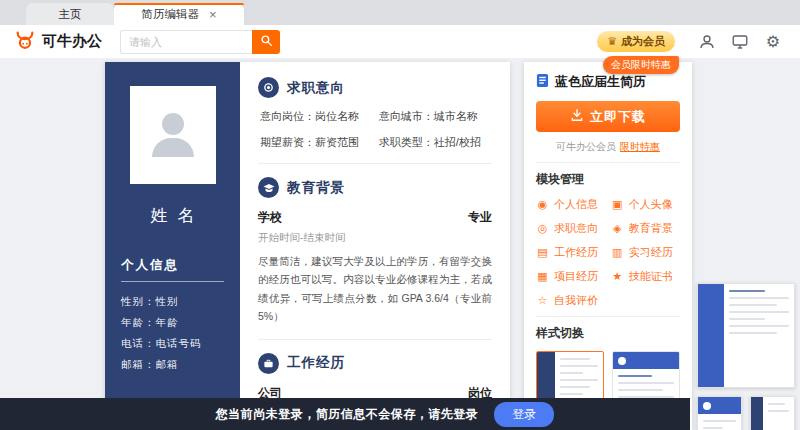 This screenshot has width=800, height=430. I want to click on template-title-row: 蓝色应届生简历, so click(608, 82).